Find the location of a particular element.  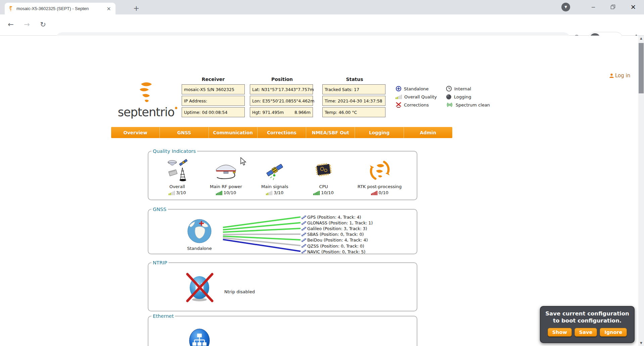

standalone-icon is located at coordinates (399, 89).